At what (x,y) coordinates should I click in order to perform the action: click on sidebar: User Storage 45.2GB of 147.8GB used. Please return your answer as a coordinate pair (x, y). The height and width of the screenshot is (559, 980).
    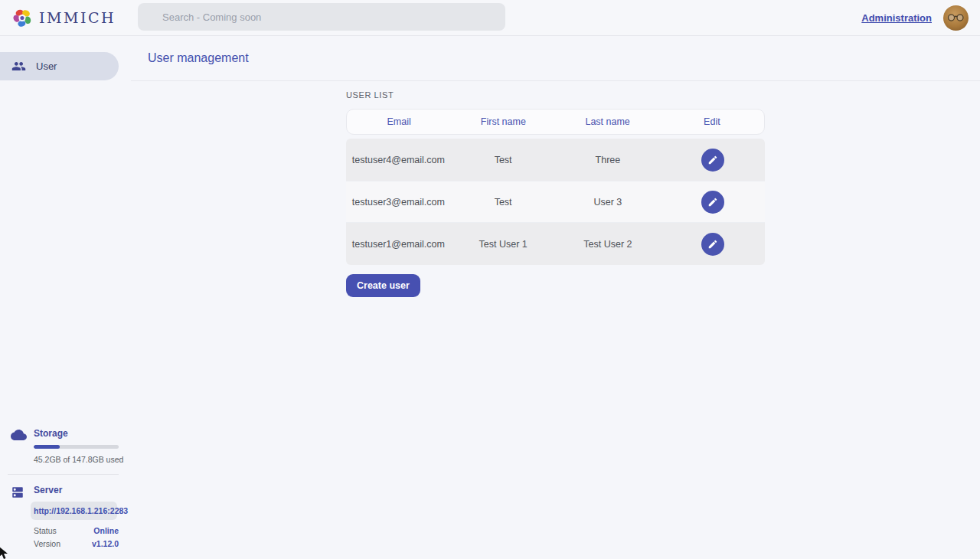
    Looking at the image, I should click on (60, 297).